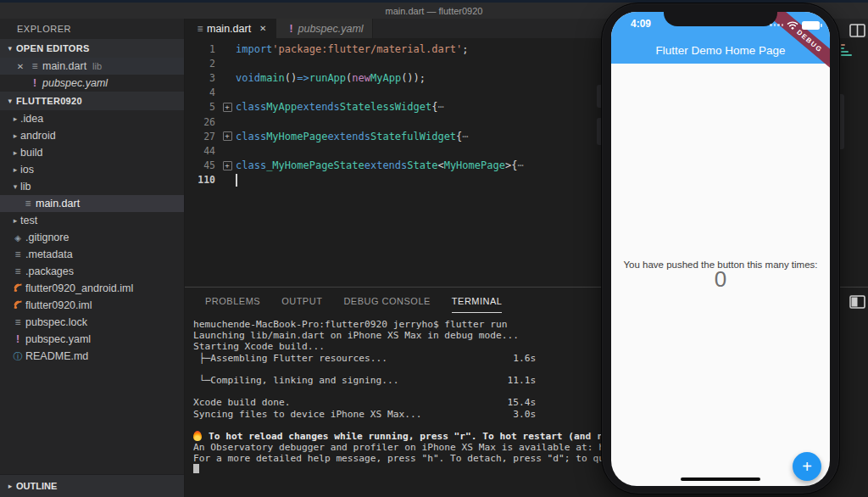  What do you see at coordinates (858, 302) in the screenshot?
I see `toggle-panel-icon` at bounding box center [858, 302].